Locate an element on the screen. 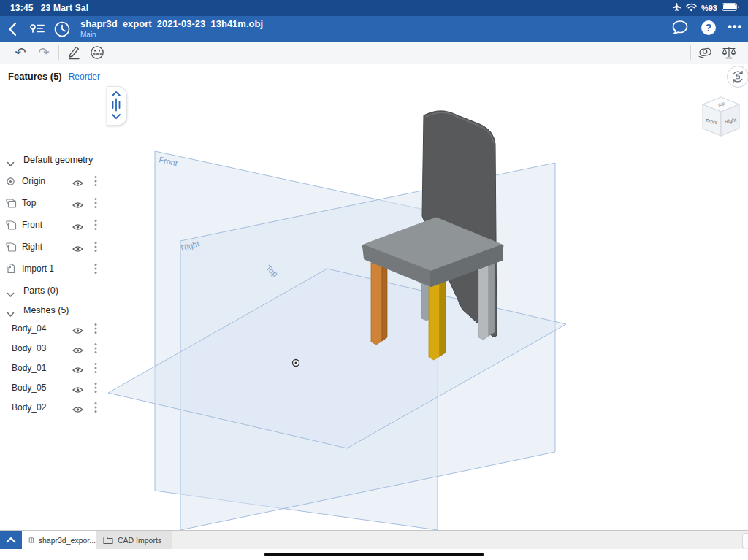  chair-leg-yellow is located at coordinates (434, 318).